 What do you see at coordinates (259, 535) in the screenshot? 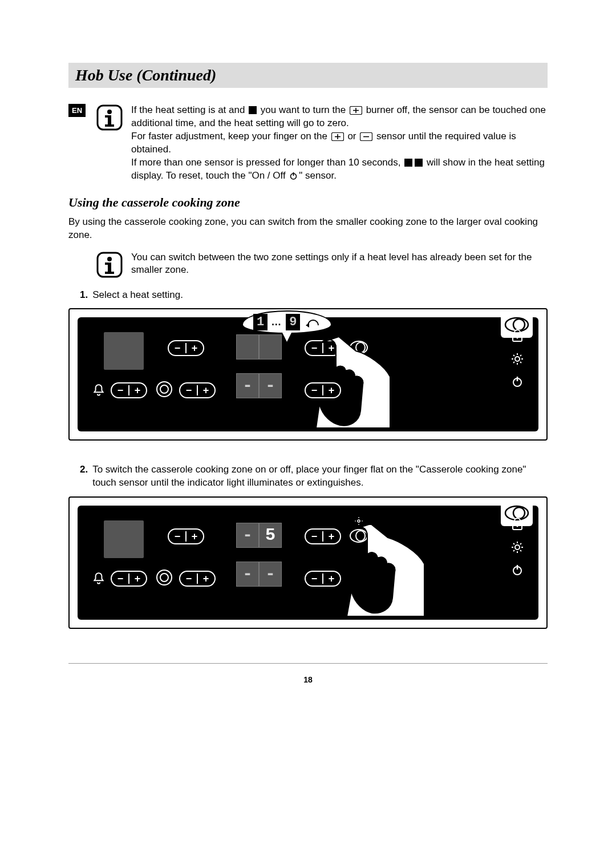
I see `heat-display-top: - 5` at bounding box center [259, 535].